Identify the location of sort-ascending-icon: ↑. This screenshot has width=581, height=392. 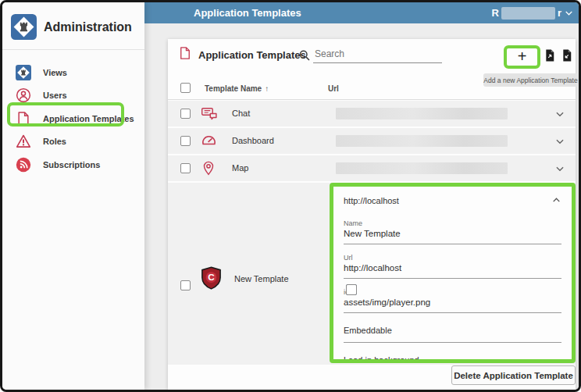
(267, 89).